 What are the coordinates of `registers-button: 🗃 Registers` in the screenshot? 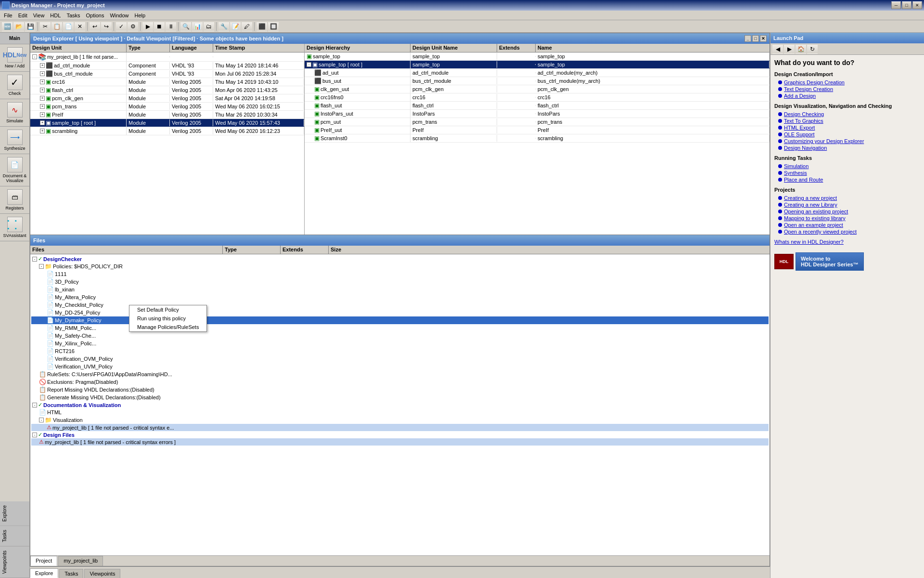 It's located at (14, 200).